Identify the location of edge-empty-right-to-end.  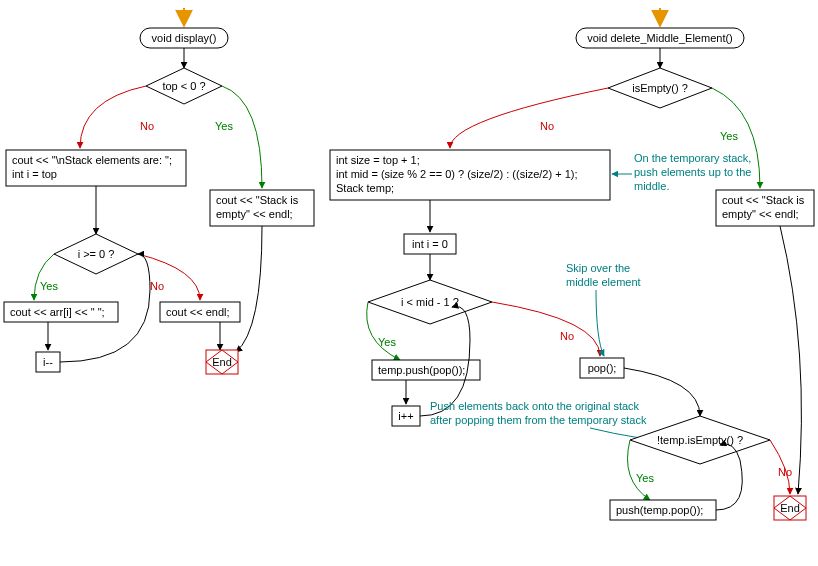
(790, 360).